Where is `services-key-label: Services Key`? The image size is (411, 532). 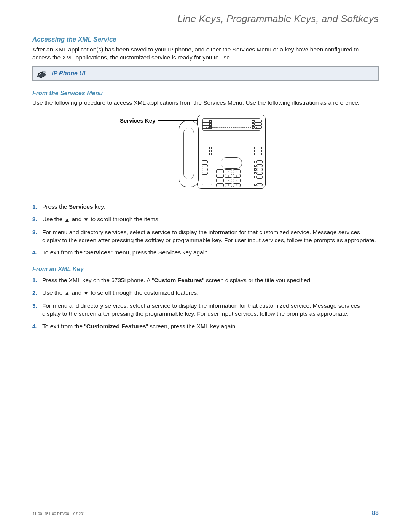 services-key-label: Services Key is located at coordinates (138, 120).